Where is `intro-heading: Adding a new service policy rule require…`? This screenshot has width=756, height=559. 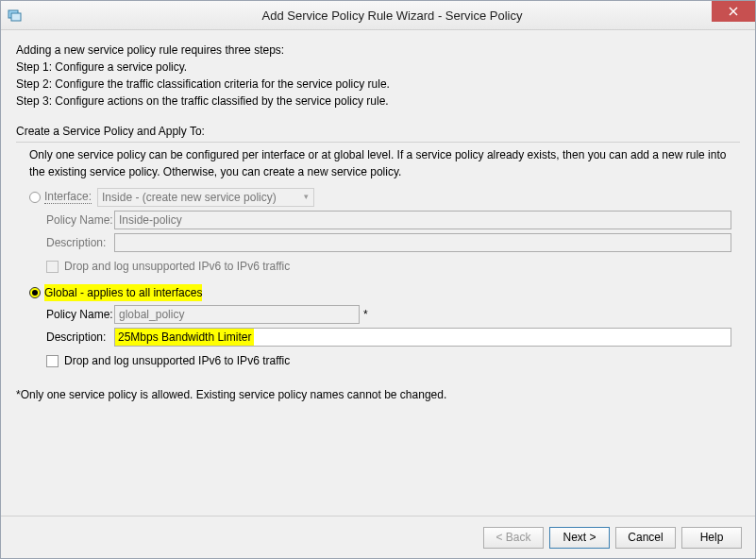 intro-heading: Adding a new service policy rule require… is located at coordinates (378, 50).